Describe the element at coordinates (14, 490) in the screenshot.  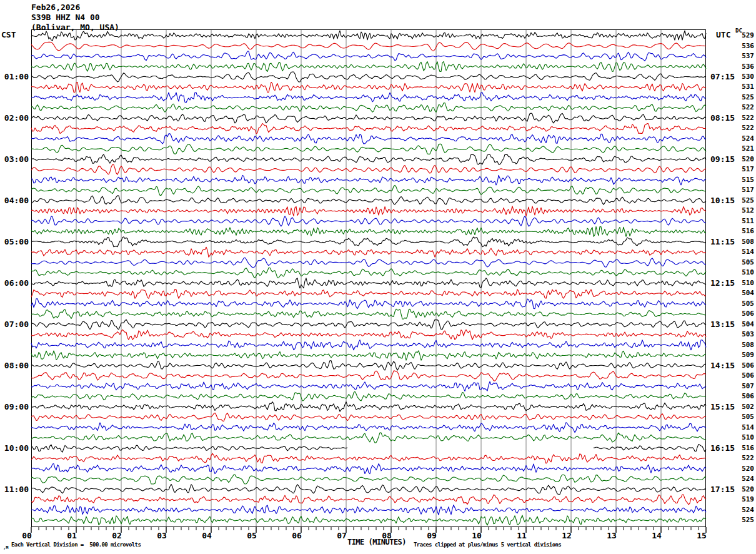
I see `cst-hour-label: 11:00` at that location.